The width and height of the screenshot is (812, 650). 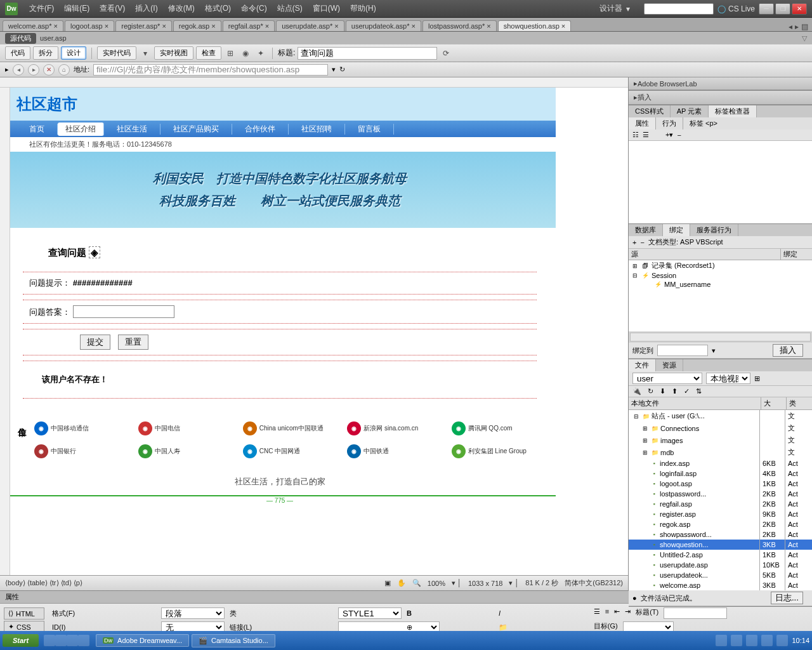 What do you see at coordinates (249, 25) in the screenshot?
I see `doc-tab: regfail.asp* ×` at bounding box center [249, 25].